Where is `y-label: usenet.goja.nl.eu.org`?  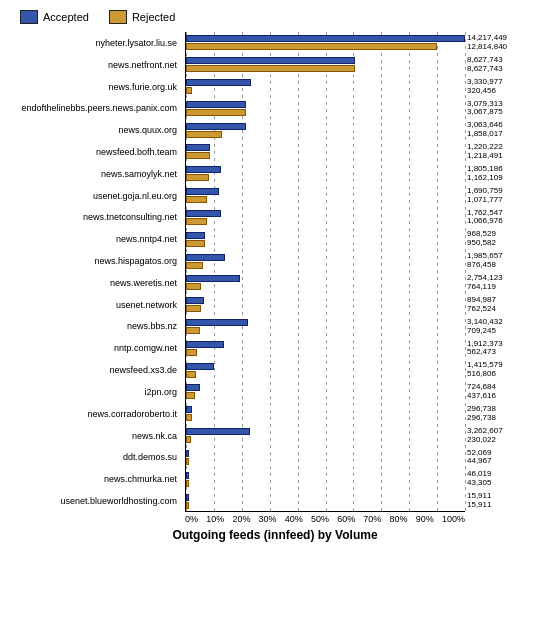
y-label: usenet.goja.nl.eu.org is located at coordinates (96, 196).